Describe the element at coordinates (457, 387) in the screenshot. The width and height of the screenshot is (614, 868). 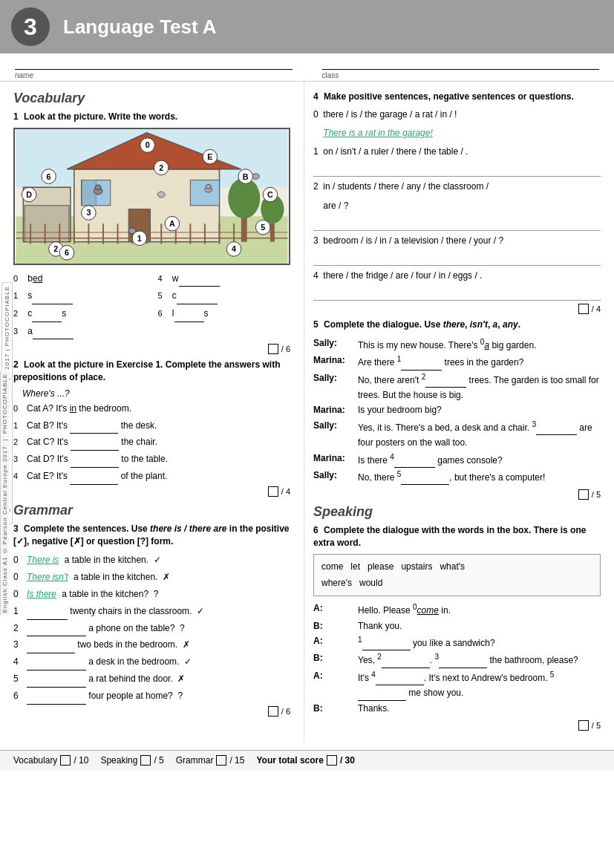
I see `dialogue-row-sally-2: Sally: No, there aren't 2 trees. The gar…` at that location.